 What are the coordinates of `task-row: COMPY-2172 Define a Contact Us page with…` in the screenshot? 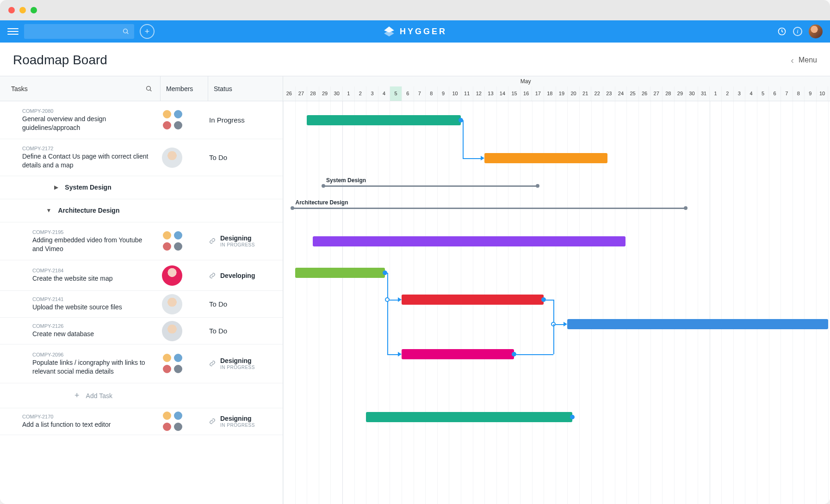 It's located at (142, 158).